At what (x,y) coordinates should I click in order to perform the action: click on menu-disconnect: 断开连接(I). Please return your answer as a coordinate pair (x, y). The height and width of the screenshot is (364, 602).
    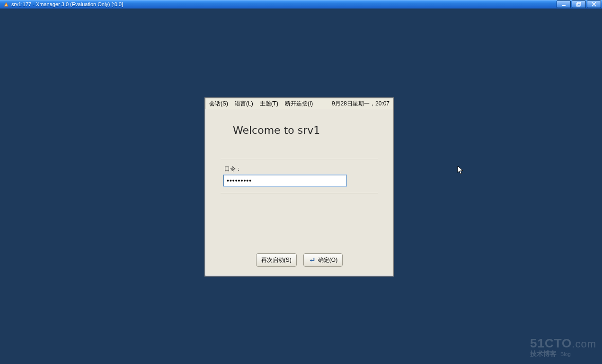
    Looking at the image, I should click on (299, 104).